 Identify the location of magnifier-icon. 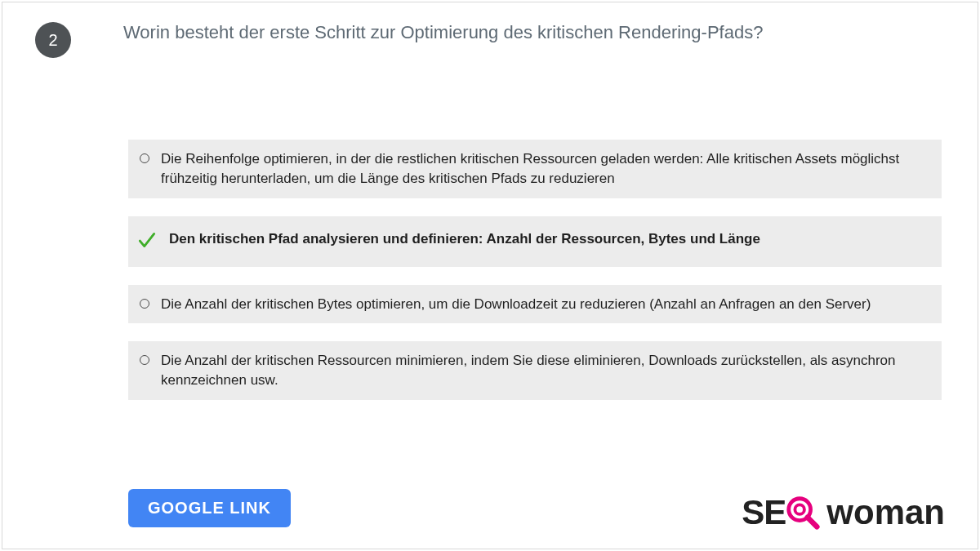
(803, 513).